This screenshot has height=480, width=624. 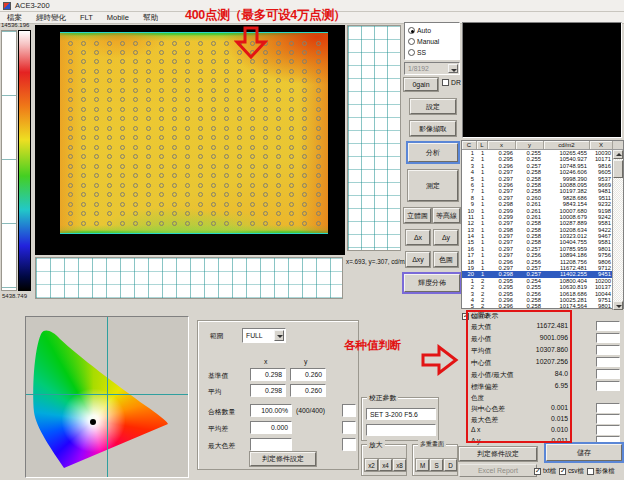 I want to click on scroll-up-icon, so click(x=618, y=154).